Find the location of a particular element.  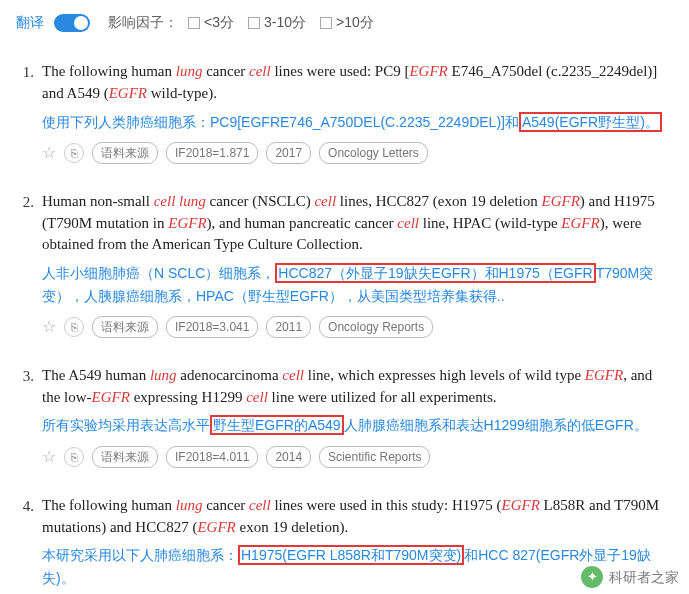

journal-pill: Scientific Reports is located at coordinates (374, 457).